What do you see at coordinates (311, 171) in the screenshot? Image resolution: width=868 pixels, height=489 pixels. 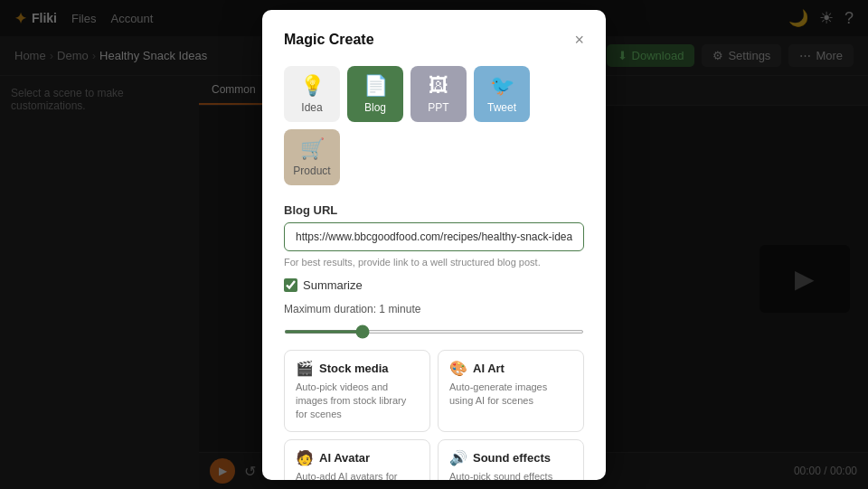 I see `product-label: Product` at bounding box center [311, 171].